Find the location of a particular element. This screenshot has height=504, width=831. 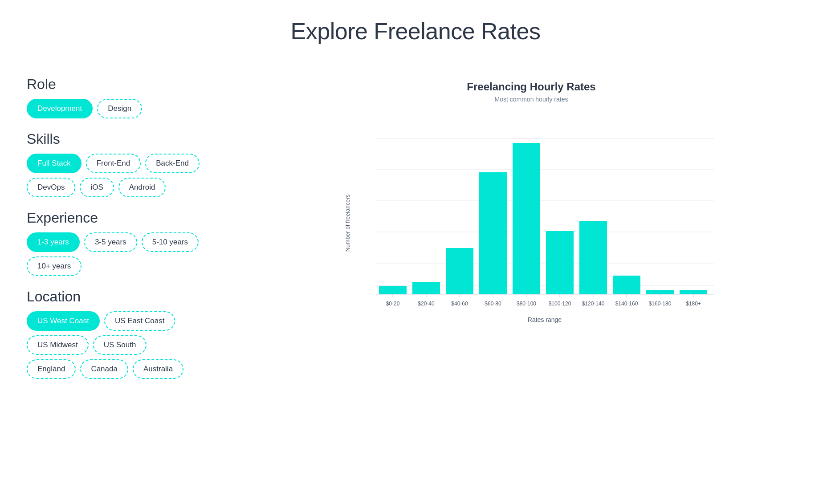

svg-text: $140-160 is located at coordinates (627, 304).